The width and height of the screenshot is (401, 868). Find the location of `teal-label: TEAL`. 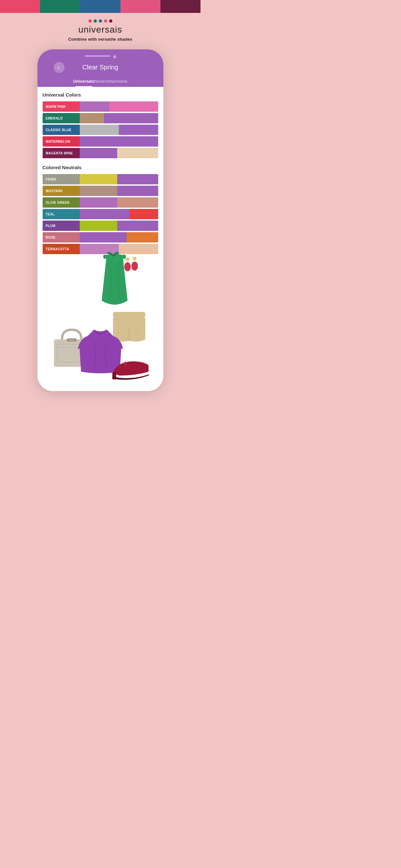

teal-label: TEAL is located at coordinates (61, 214).